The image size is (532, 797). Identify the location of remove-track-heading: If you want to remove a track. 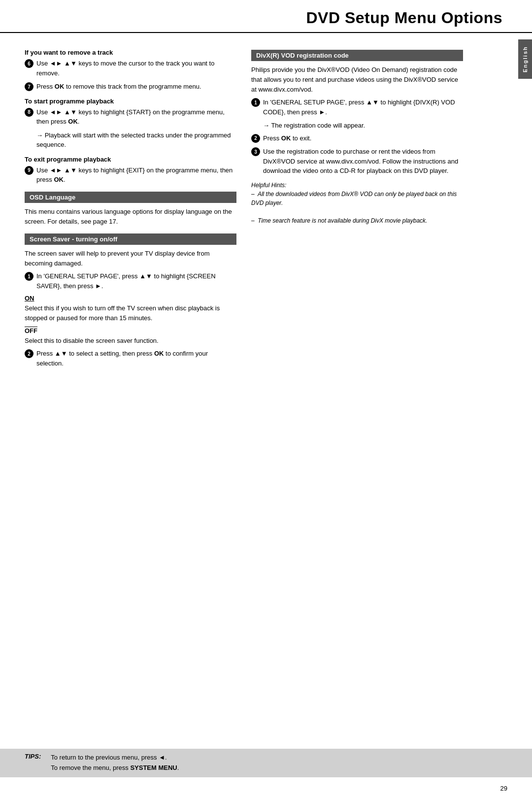
(131, 52).